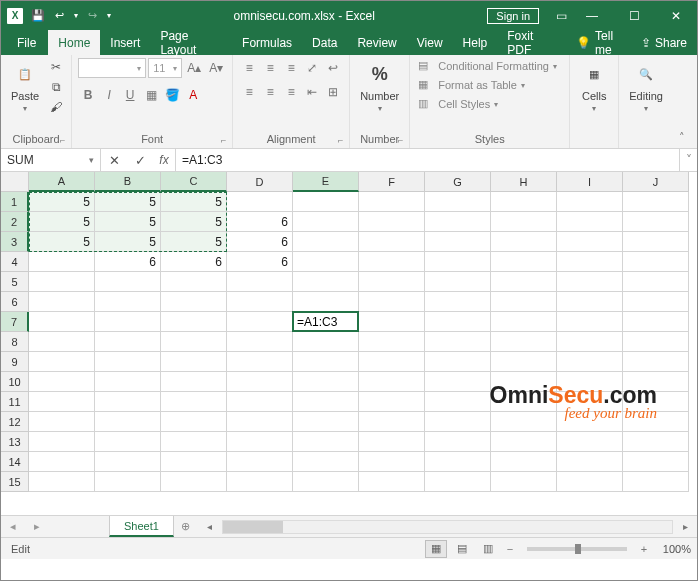 The width and height of the screenshot is (698, 581). Describe the element at coordinates (92, 16) in the screenshot. I see `redo-icon: ↪` at that location.